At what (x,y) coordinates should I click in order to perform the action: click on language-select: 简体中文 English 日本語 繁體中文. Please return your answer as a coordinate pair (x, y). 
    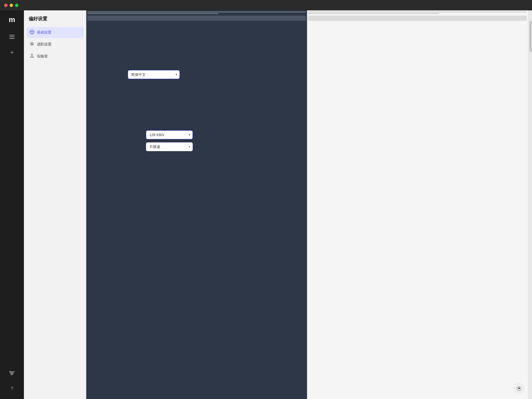
    Looking at the image, I should click on (154, 75).